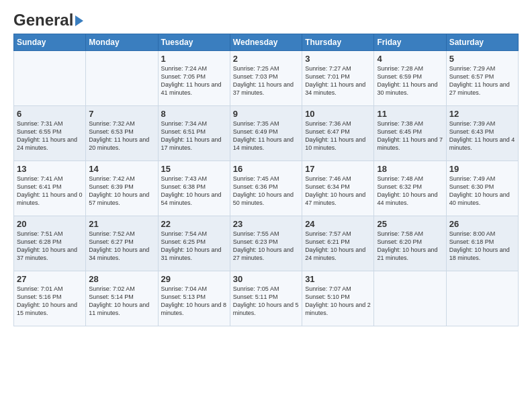 This screenshot has height=411, width=532. What do you see at coordinates (339, 43) in the screenshot?
I see `weekday-header-thursday: Thursday` at bounding box center [339, 43].